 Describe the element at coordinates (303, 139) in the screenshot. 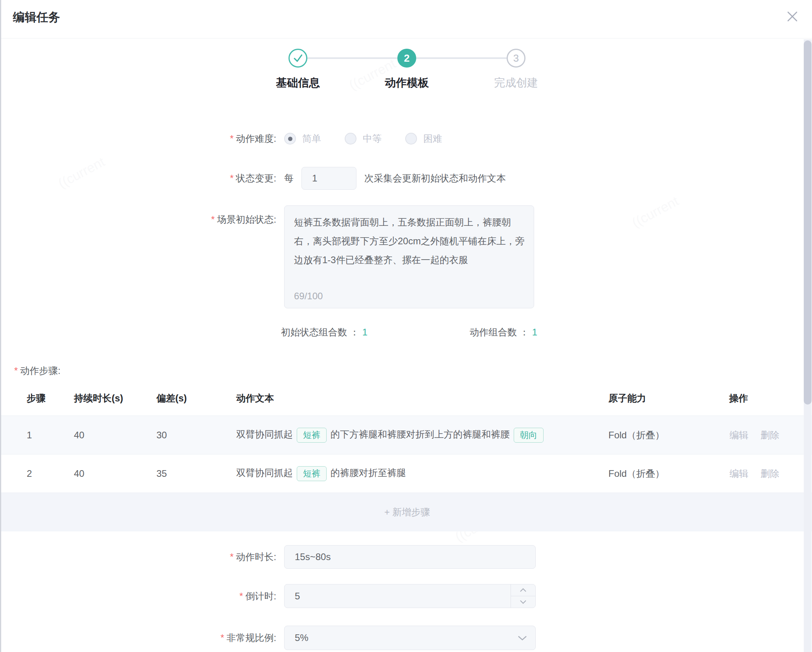

I see `radio-easy: 简单` at that location.